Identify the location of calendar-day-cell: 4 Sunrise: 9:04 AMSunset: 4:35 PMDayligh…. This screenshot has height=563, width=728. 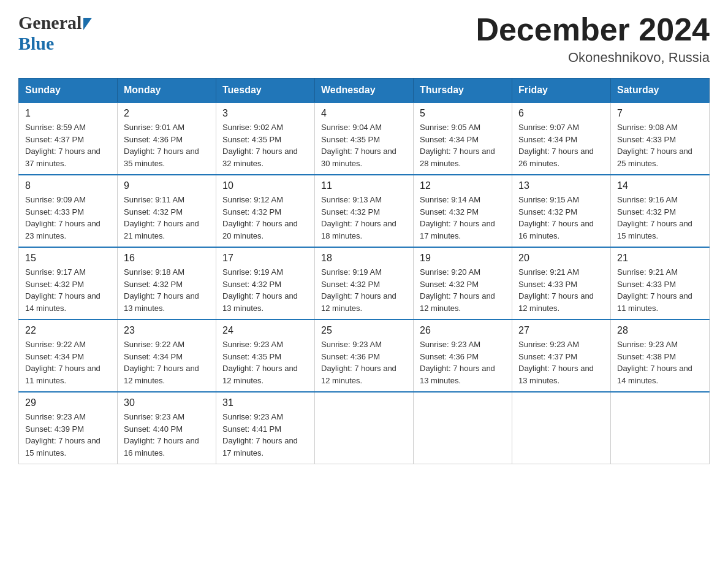
(364, 139).